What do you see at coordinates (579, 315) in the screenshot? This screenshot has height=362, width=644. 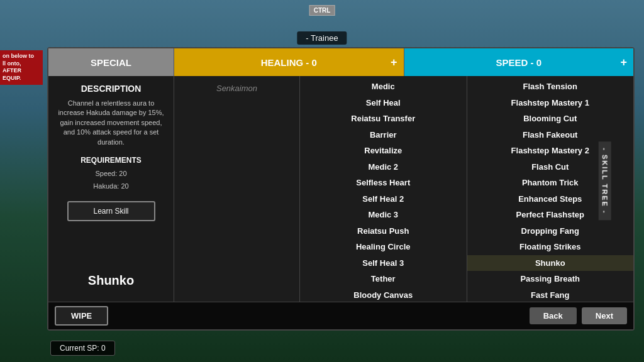 I see `nav-buttons: Back Next` at bounding box center [579, 315].